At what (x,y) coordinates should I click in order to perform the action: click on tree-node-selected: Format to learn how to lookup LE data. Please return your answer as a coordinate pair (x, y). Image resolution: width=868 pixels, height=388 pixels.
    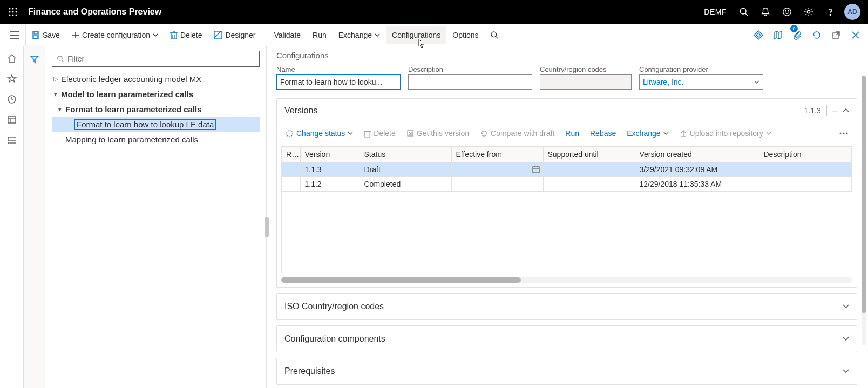
    Looking at the image, I should click on (155, 124).